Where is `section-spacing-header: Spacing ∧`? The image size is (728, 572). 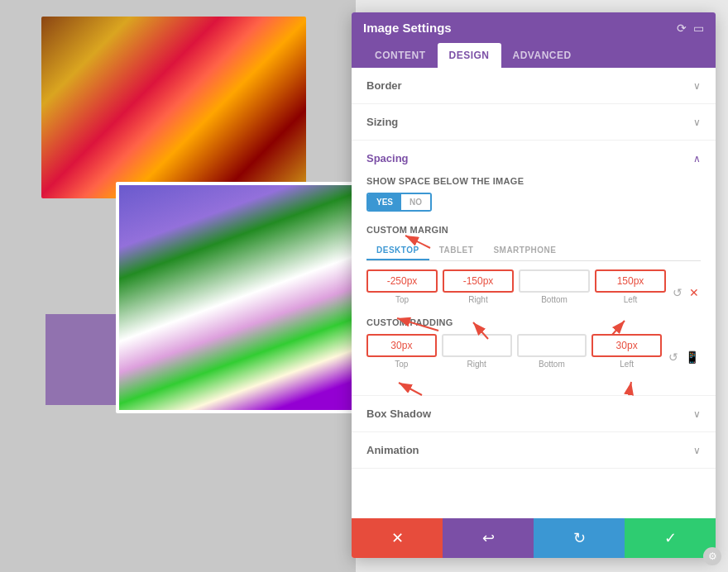
section-spacing-header: Spacing ∧ is located at coordinates (534, 159).